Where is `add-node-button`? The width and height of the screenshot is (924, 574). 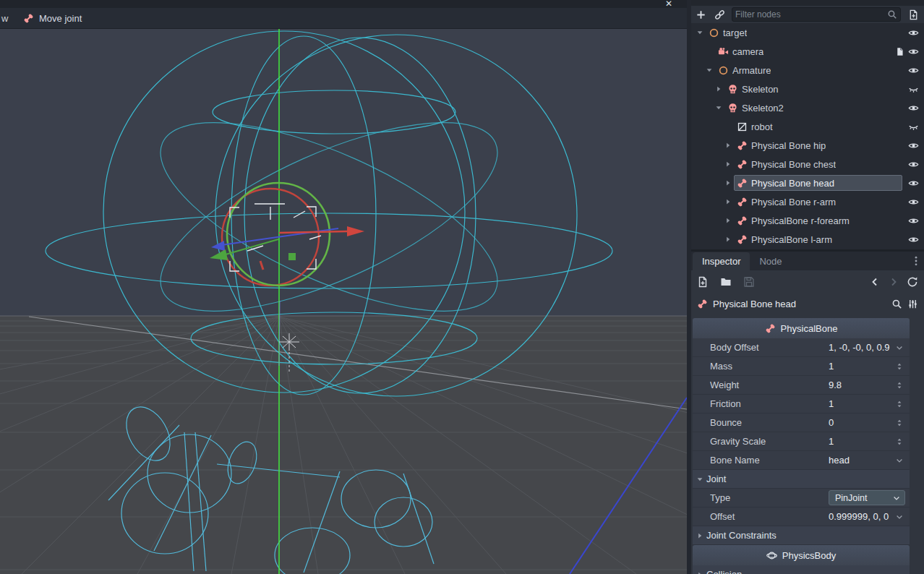 add-node-button is located at coordinates (701, 14).